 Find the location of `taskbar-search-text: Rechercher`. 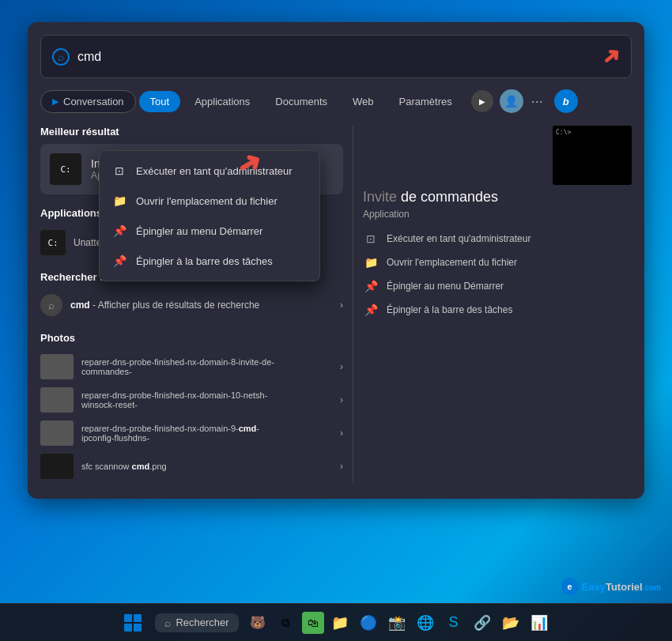

taskbar-search-text: Rechercher is located at coordinates (202, 623).